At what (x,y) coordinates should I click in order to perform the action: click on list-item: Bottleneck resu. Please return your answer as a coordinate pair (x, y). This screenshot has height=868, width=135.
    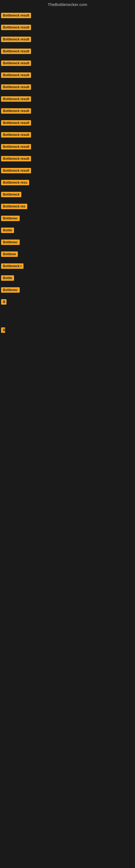
    Looking at the image, I should click on (68, 183).